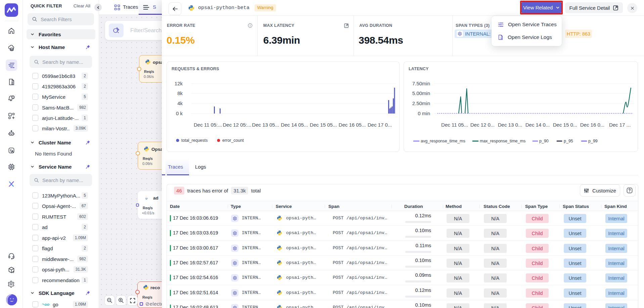 The height and width of the screenshot is (308, 644). Describe the element at coordinates (568, 141) in the screenshot. I see `svg-text: p_95` at that location.